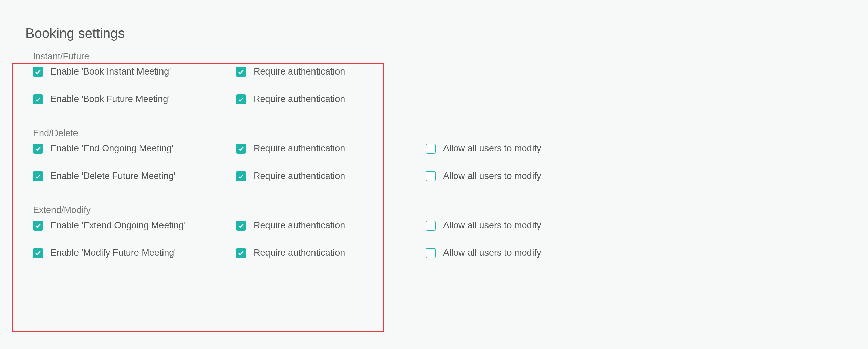 This screenshot has height=349, width=868. Describe the element at coordinates (434, 253) in the screenshot. I see `settings-row: Enable 'Modify Future Meeting'Require au…` at that location.